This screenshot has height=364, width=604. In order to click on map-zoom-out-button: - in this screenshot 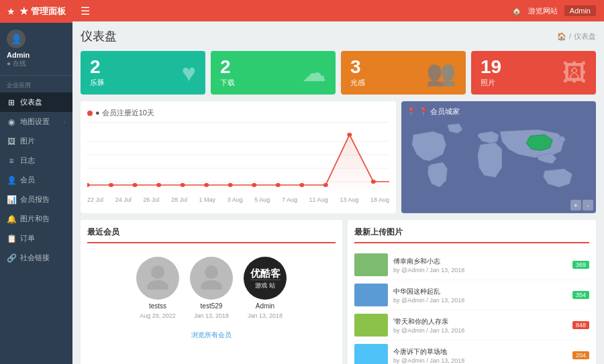, I will do `click(588, 205)`.